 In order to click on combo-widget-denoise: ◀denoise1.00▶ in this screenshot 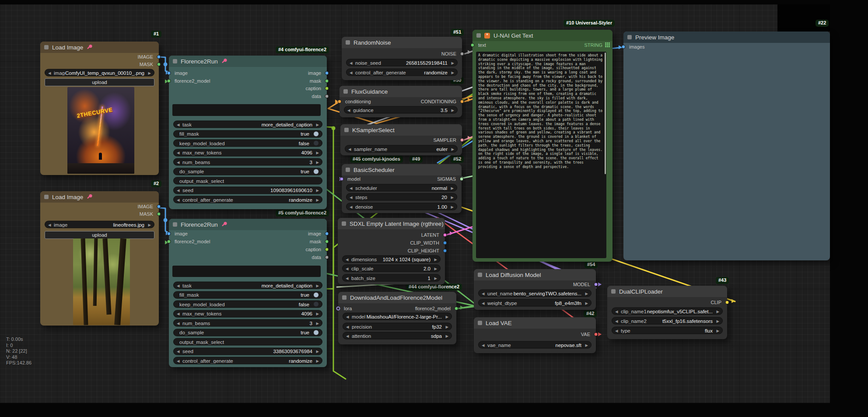, I will do `click(402, 207)`.